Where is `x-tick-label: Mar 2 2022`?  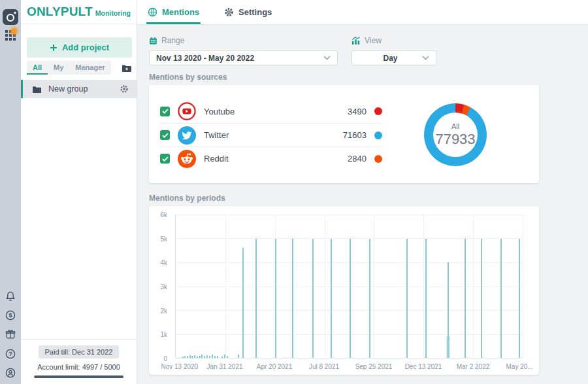 x-tick-label: Mar 2 2022 is located at coordinates (473, 366).